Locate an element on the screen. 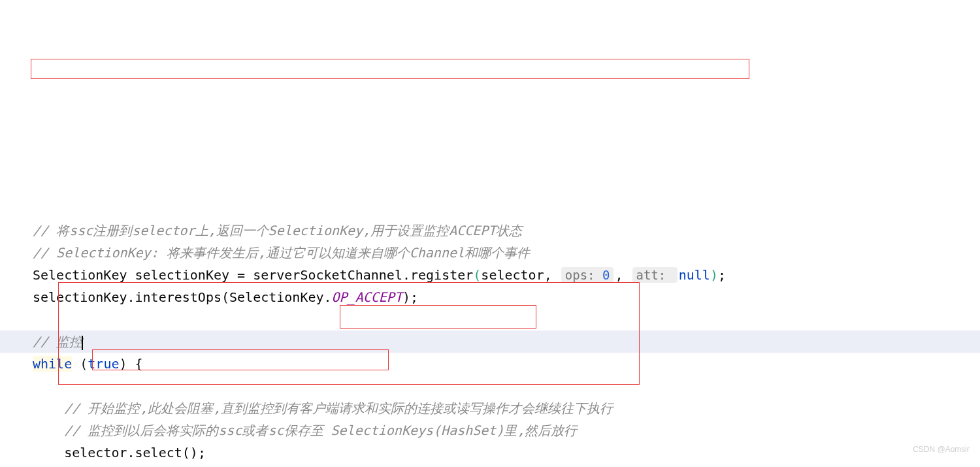 The height and width of the screenshot is (467, 980). code-line-select: selector.select(); is located at coordinates (490, 453).